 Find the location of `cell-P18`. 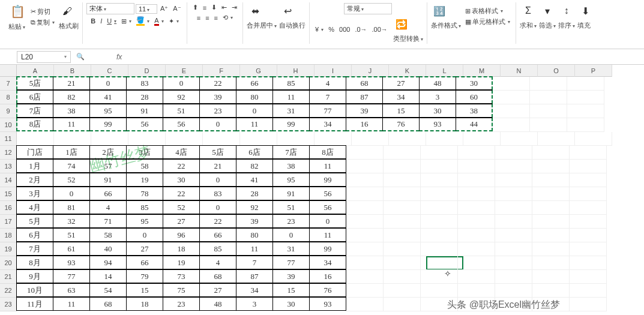

cell-P18 is located at coordinates (588, 235).